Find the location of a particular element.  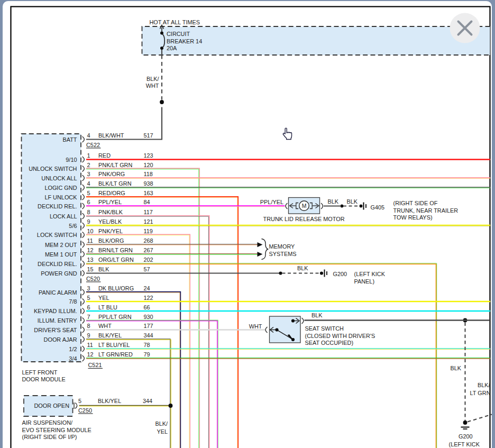

svg-text: SEAT OCCUPIED) is located at coordinates (329, 343).